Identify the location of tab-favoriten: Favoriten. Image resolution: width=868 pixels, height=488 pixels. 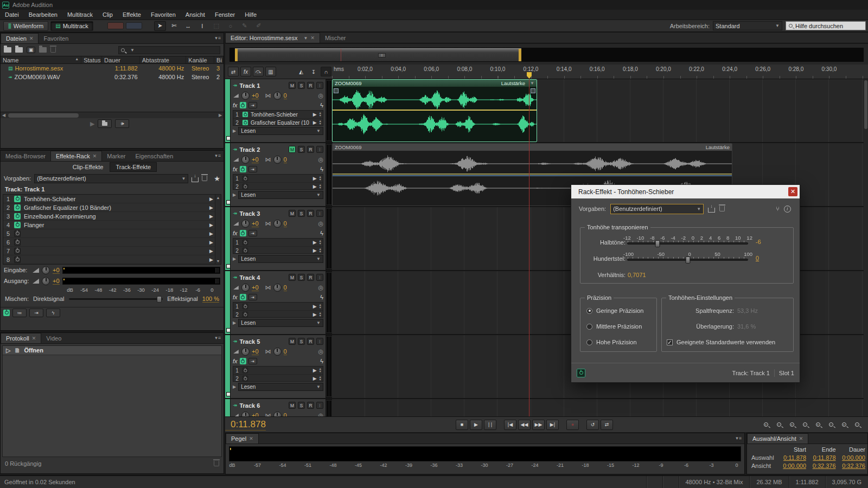
(56, 38).